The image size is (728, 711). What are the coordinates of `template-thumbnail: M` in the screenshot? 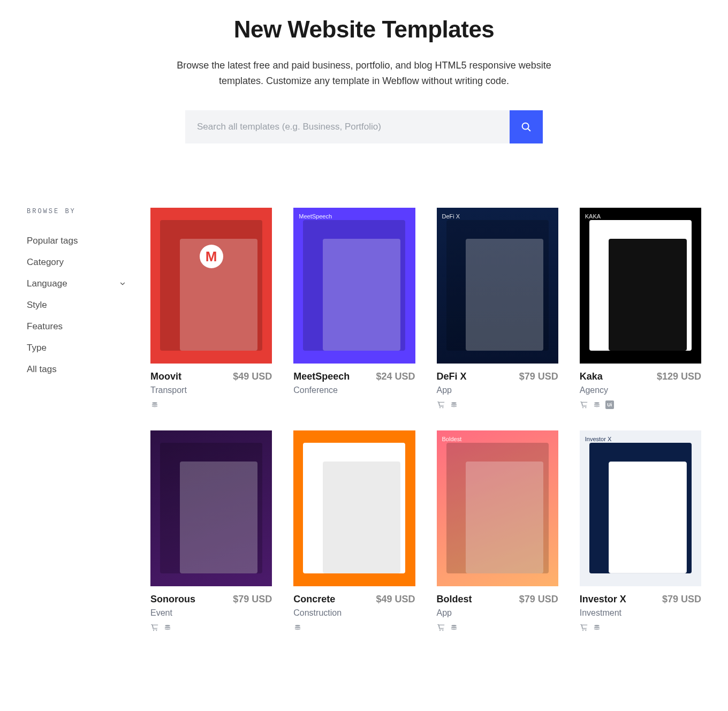 It's located at (211, 286).